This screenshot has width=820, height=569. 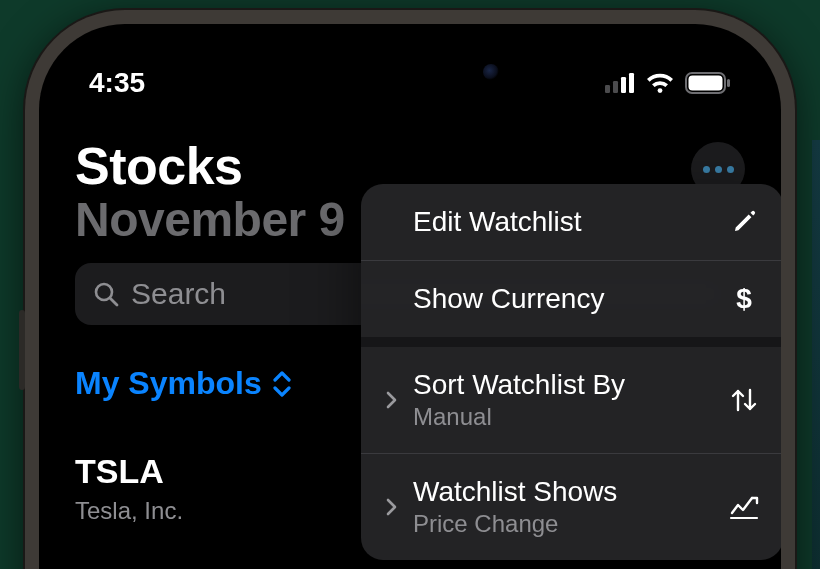 I want to click on wifi-icon, so click(x=660, y=83).